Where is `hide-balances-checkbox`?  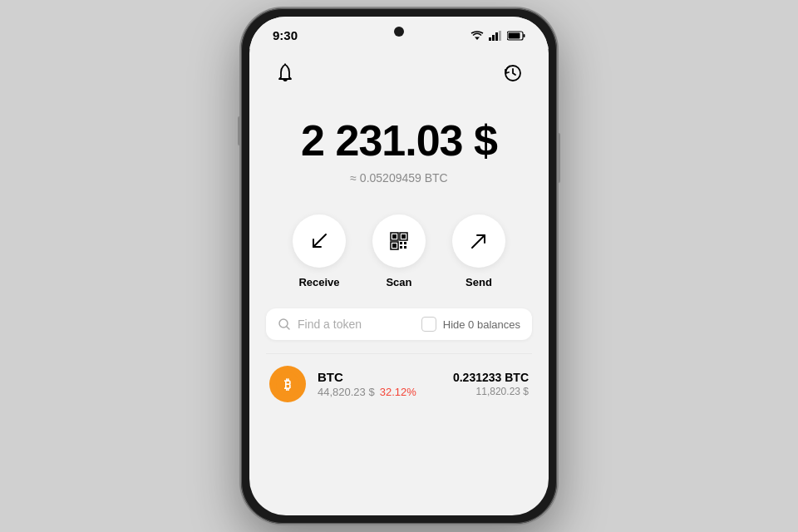 hide-balances-checkbox is located at coordinates (429, 324).